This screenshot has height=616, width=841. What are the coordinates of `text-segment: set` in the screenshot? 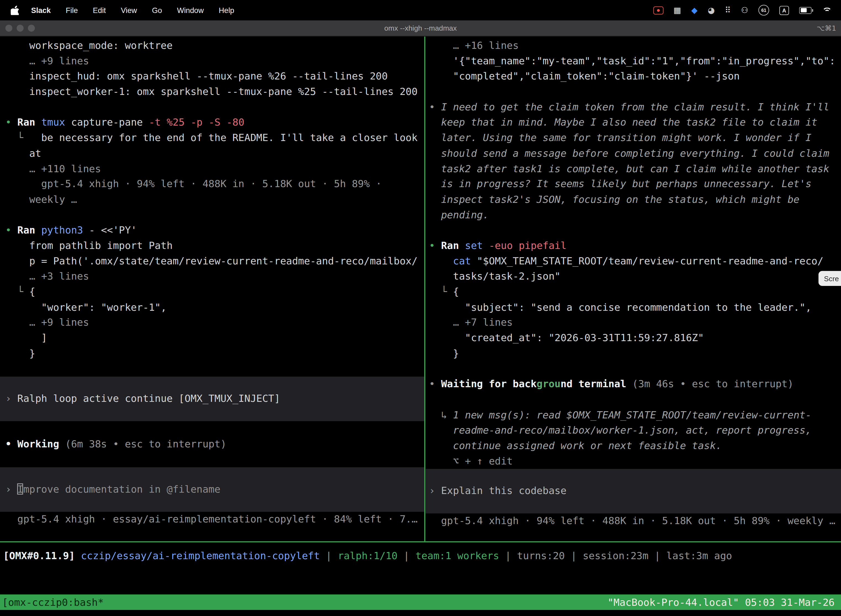 It's located at (477, 245).